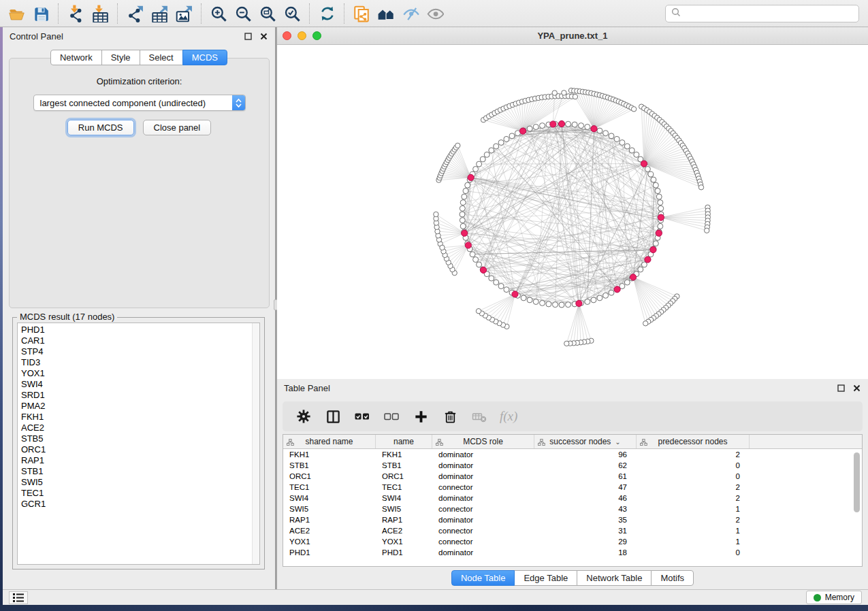  What do you see at coordinates (139, 363) in the screenshot?
I see `mcds-result-item: TID3` at bounding box center [139, 363].